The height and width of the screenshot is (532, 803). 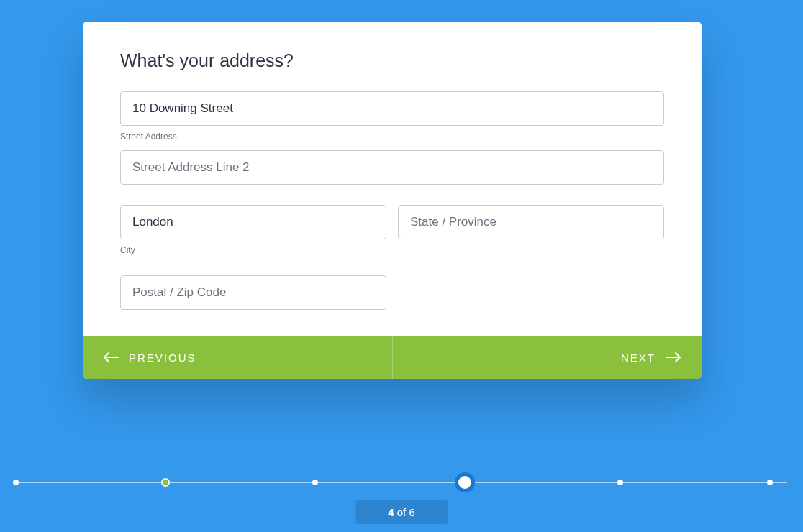 What do you see at coordinates (392, 168) in the screenshot?
I see `street-address-2-input` at bounding box center [392, 168].